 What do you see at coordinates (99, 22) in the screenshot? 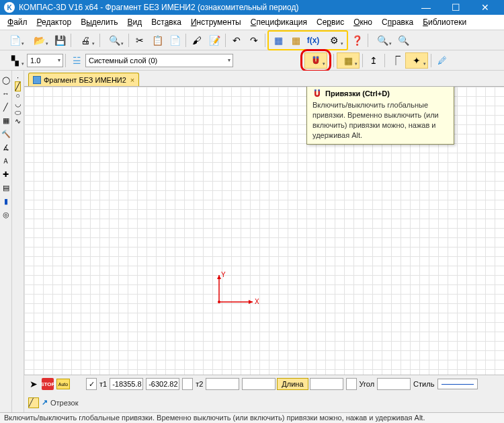
I see `menu-select: Выделить` at bounding box center [99, 22].